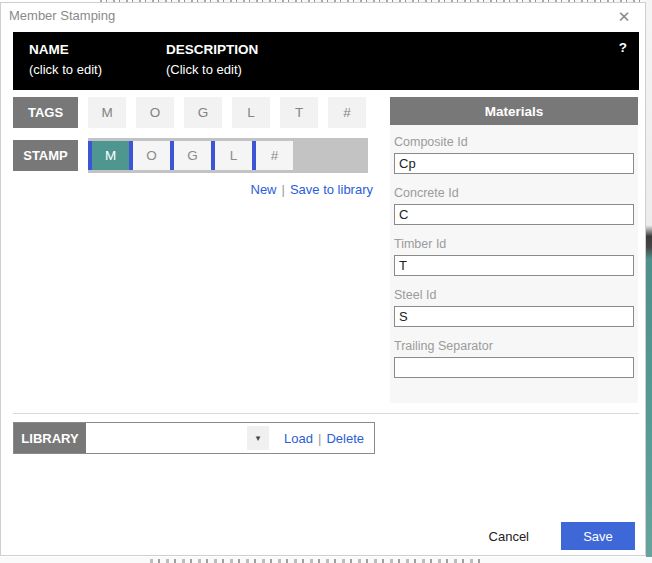 The width and height of the screenshot is (652, 563). What do you see at coordinates (62, 16) in the screenshot?
I see `dialog-title: Member Stamping` at bounding box center [62, 16].